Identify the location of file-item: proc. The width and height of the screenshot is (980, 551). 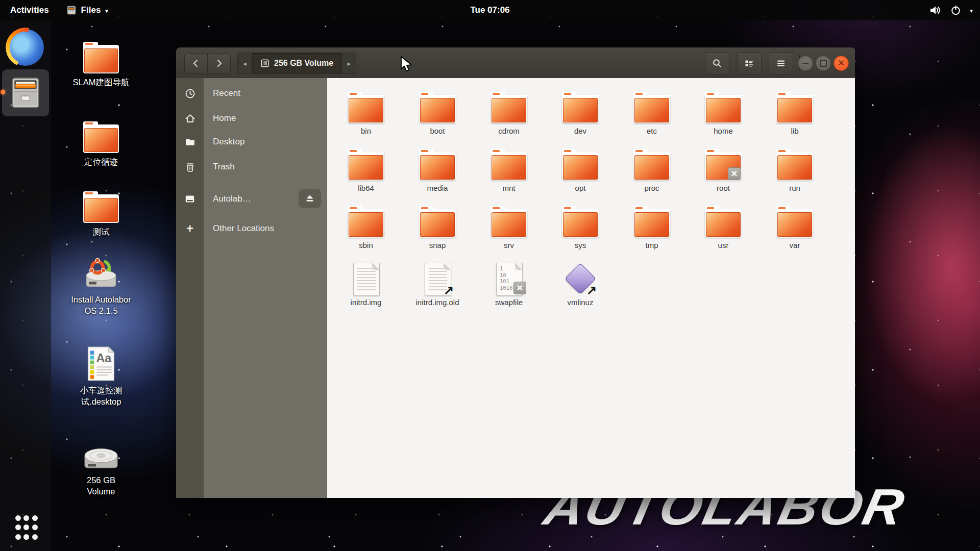
(652, 177).